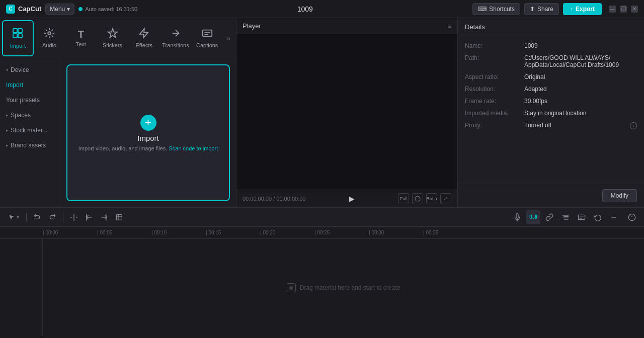  What do you see at coordinates (124, 232) in the screenshot?
I see `ruler-mark-1: | 00:05` at bounding box center [124, 232].